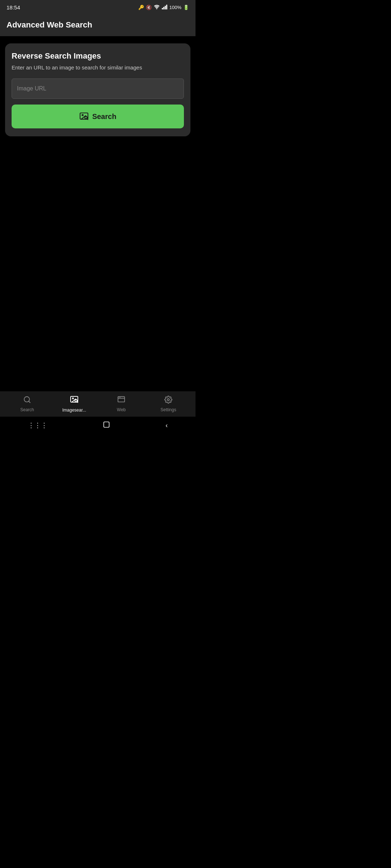 The height and width of the screenshot is (868, 391). I want to click on search-button-label: Search, so click(104, 116).